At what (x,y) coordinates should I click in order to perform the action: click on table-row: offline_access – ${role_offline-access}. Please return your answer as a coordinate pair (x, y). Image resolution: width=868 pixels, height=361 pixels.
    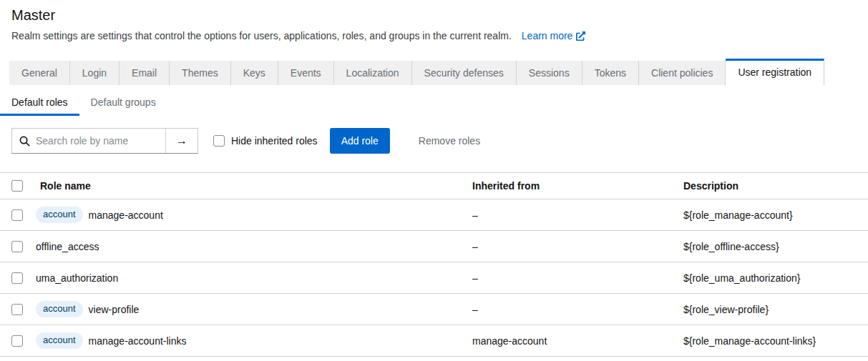
    Looking at the image, I should click on (434, 247).